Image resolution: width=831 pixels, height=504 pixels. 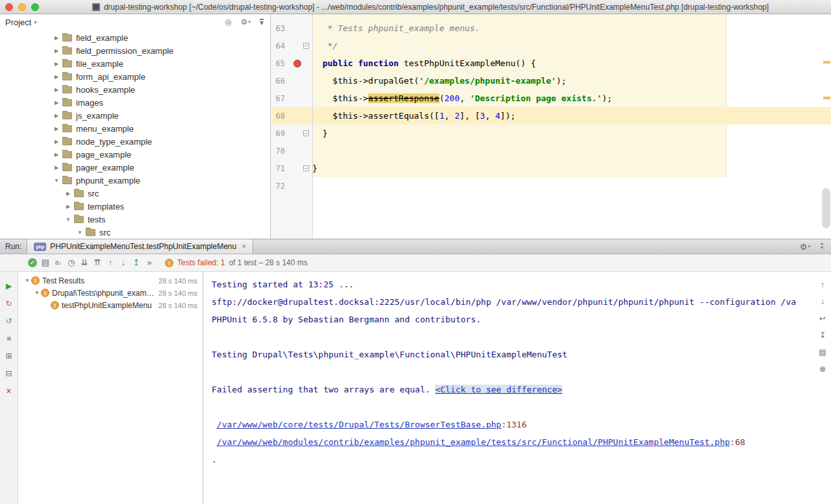 What do you see at coordinates (110, 293) in the screenshot?
I see `test-tree-row: ▼!Drupal\Tests\phpunit_example\Functiona…` at bounding box center [110, 293].